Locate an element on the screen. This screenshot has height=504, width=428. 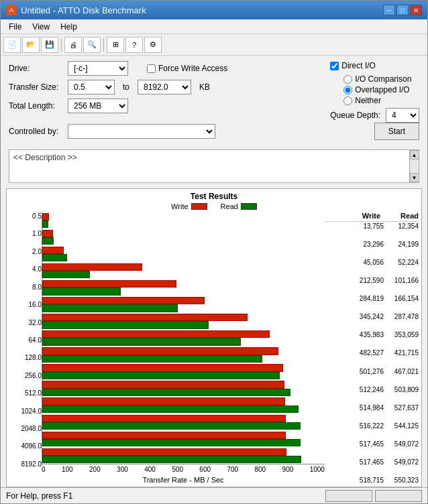
drive-select: [-c-] [-d-] [-e-] is located at coordinates (98, 68).